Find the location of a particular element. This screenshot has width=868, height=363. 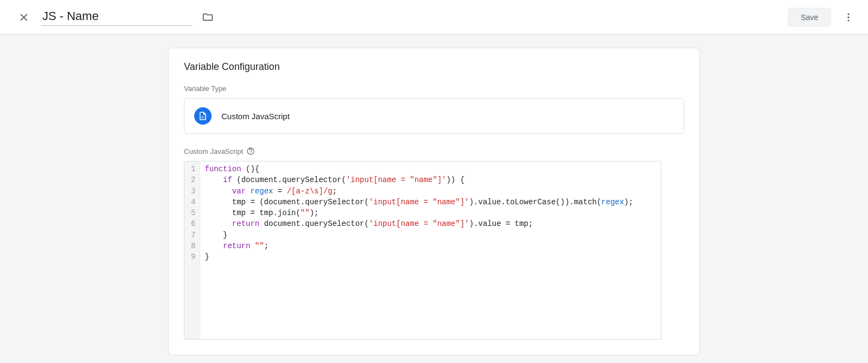

custom-js-label: Custom JavaScript is located at coordinates (434, 151).